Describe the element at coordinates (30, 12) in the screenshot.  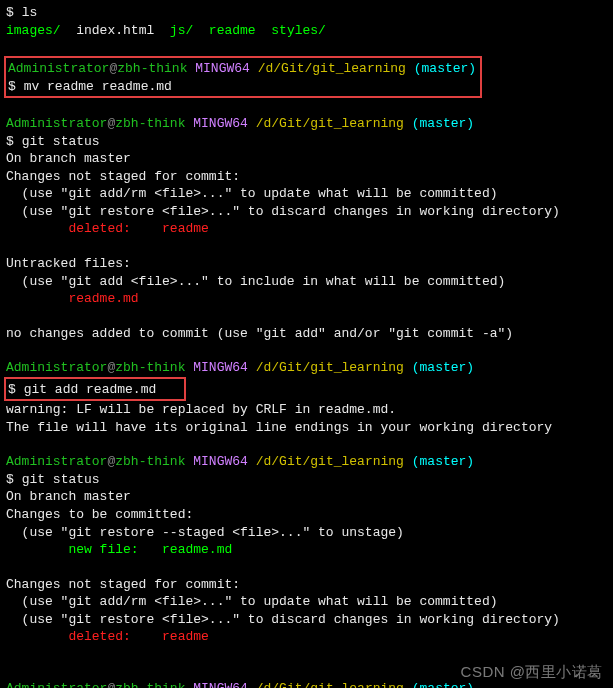
I see `cmd-ls: ls` at that location.